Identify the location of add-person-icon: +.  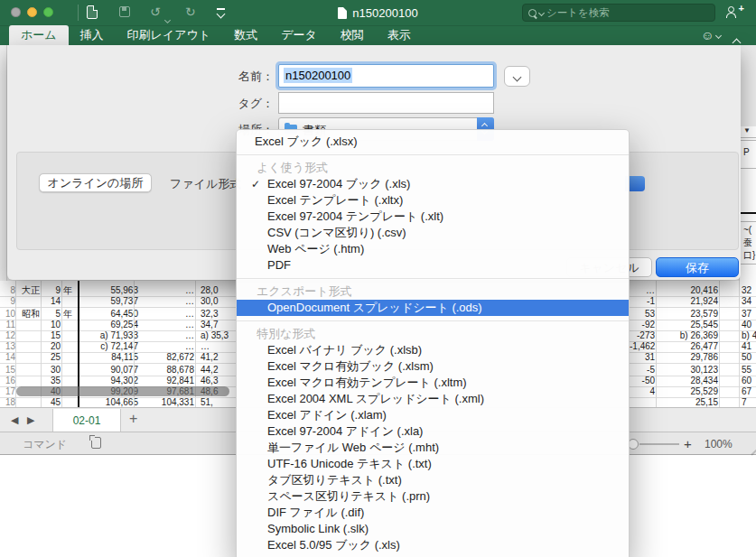
(735, 13).